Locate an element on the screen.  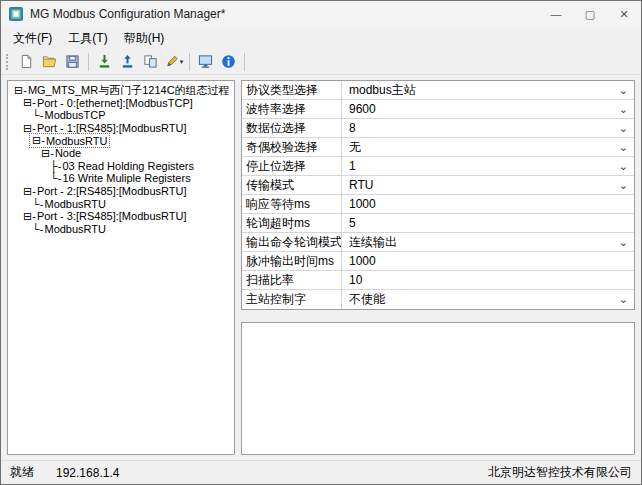
property-label: 传输模式 is located at coordinates (292, 185).